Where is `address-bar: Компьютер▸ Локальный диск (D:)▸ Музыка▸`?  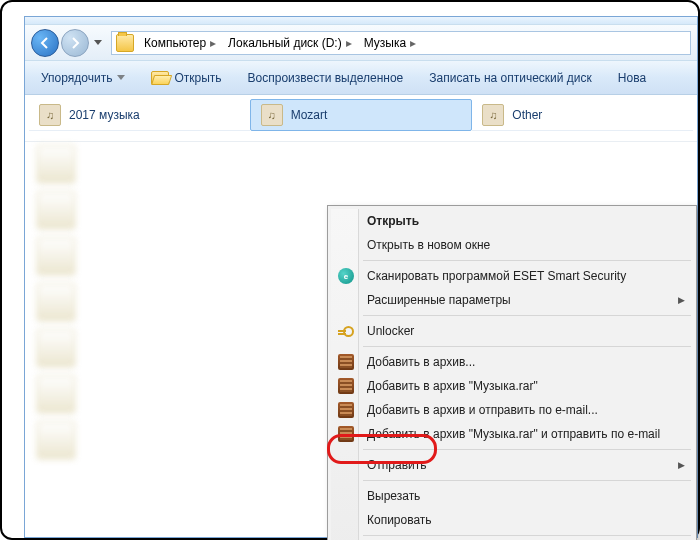
address-bar: Компьютер▸ Локальный диск (D:)▸ Музыка▸ is located at coordinates (401, 43).